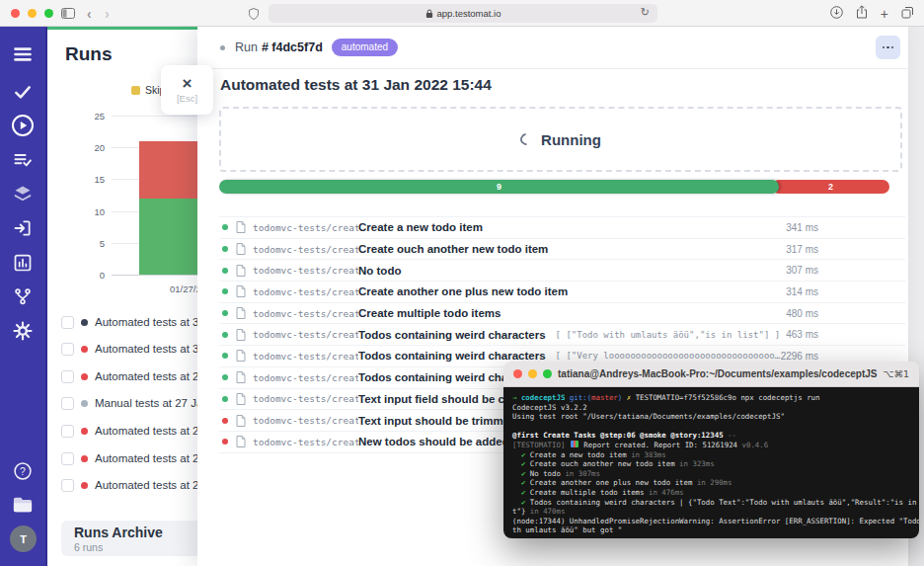 The height and width of the screenshot is (566, 924). Describe the element at coordinates (908, 14) in the screenshot. I see `tab-overview-icon` at that location.